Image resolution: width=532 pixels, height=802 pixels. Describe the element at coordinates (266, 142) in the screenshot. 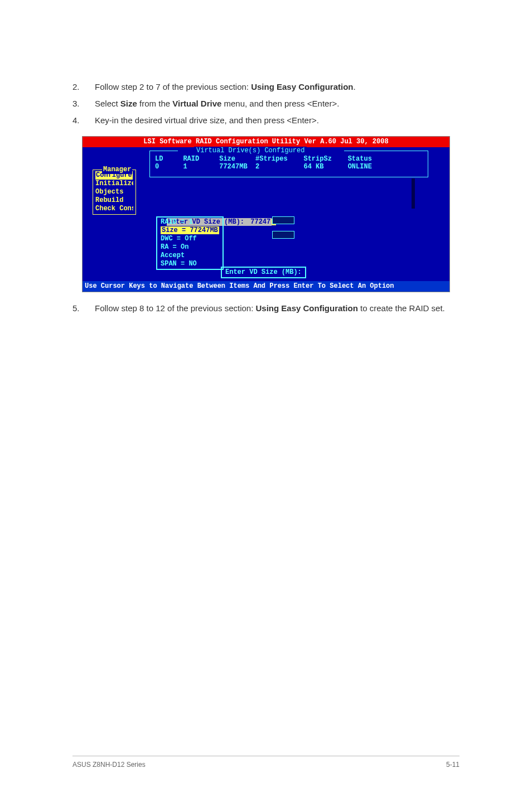

I see `bios-title: LSI Software RAID Configuration Utility …` at that location.